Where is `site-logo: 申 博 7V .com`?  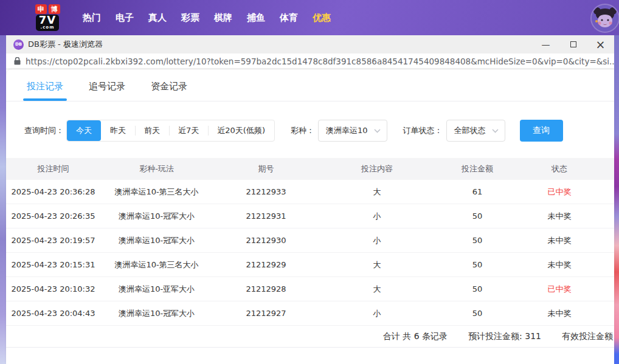
site-logo: 申 博 7V .com is located at coordinates (47, 18).